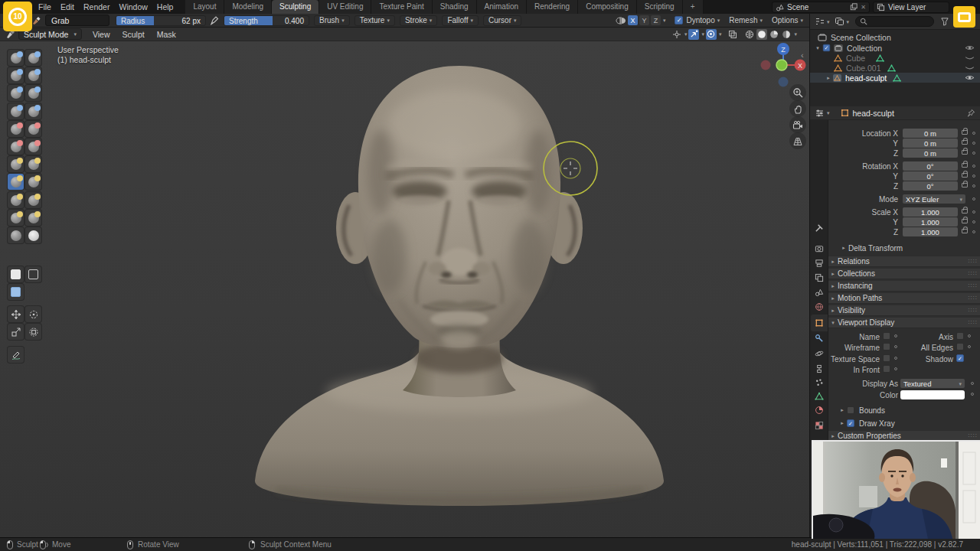 This screenshot has height=551, width=980. I want to click on properties-editor-icon, so click(819, 113).